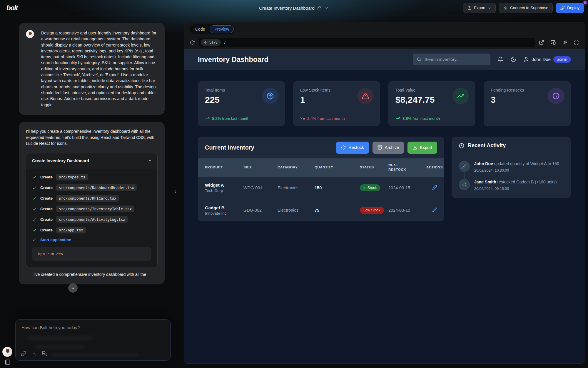  I want to click on dark-mode-moon-icon, so click(513, 59).